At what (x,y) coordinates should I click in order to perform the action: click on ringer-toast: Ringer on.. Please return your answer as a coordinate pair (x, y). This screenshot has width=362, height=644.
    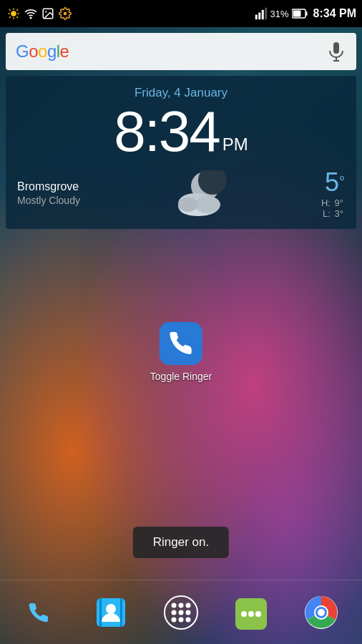
    Looking at the image, I should click on (181, 542).